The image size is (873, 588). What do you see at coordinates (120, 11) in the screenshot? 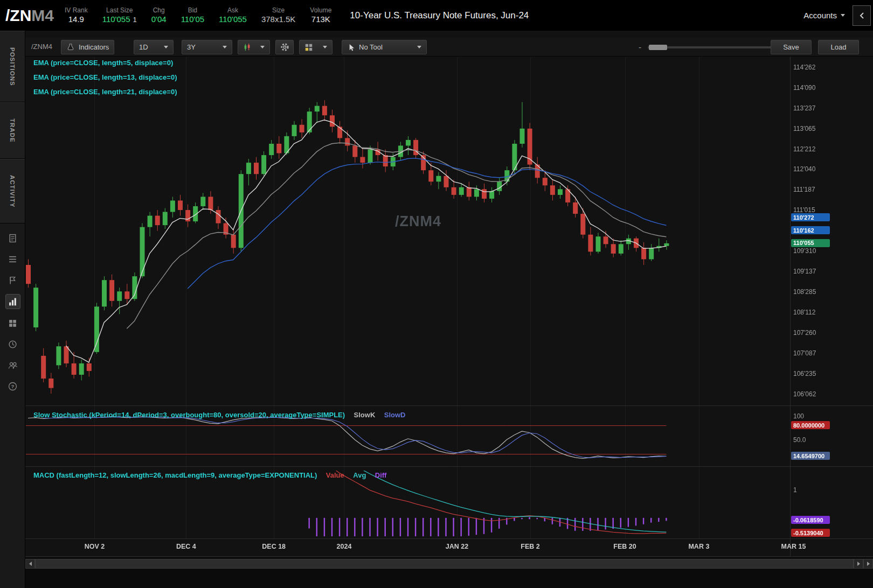
I see `stat-label: Last Size` at bounding box center [120, 11].